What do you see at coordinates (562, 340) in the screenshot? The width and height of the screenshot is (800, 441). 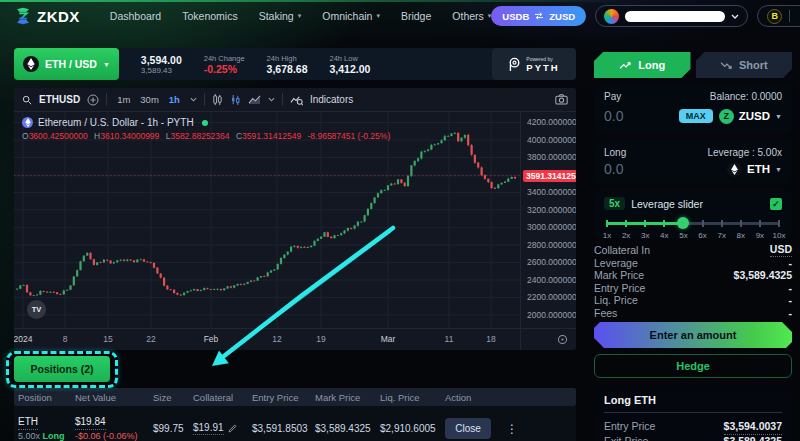 I see `axis-settings-icon` at bounding box center [562, 340].